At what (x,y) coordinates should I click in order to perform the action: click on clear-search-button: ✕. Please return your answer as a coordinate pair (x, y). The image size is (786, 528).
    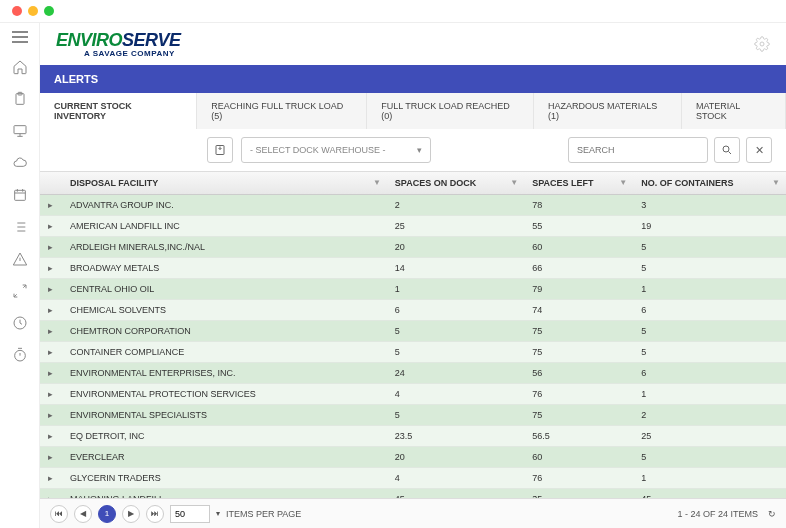
    Looking at the image, I should click on (759, 150).